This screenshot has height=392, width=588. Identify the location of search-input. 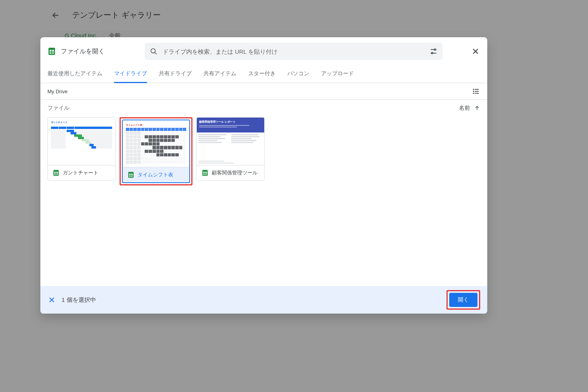
(294, 52).